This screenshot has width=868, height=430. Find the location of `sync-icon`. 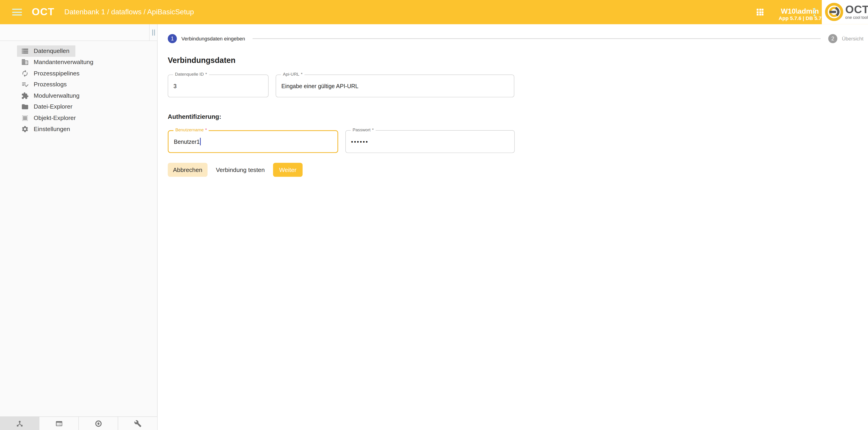

sync-icon is located at coordinates (25, 73).